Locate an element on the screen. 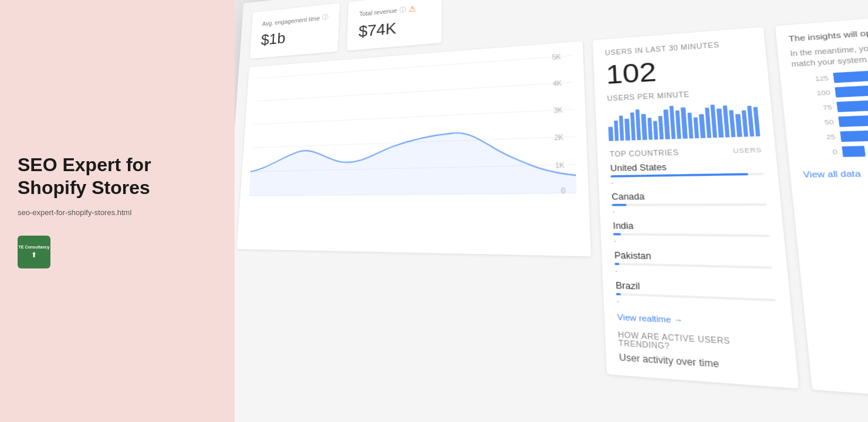 This screenshot has height=422, width=868. metric-value-engagement: $1b is located at coordinates (294, 37).